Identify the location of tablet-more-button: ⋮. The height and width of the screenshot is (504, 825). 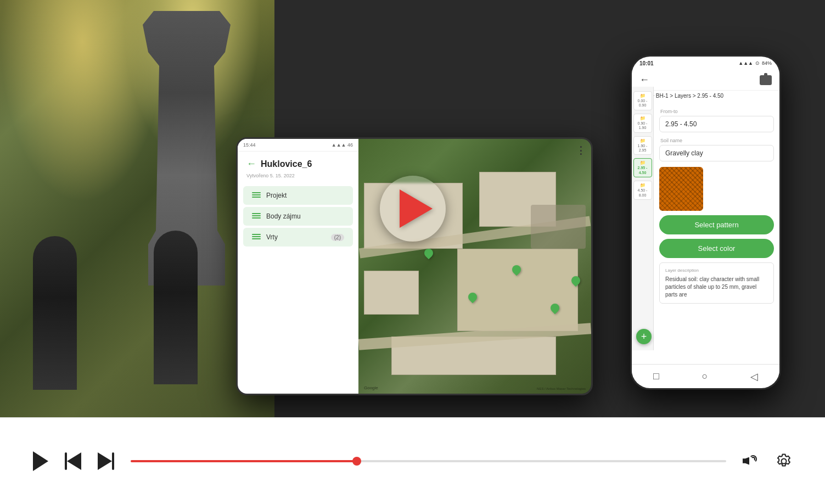
(581, 150).